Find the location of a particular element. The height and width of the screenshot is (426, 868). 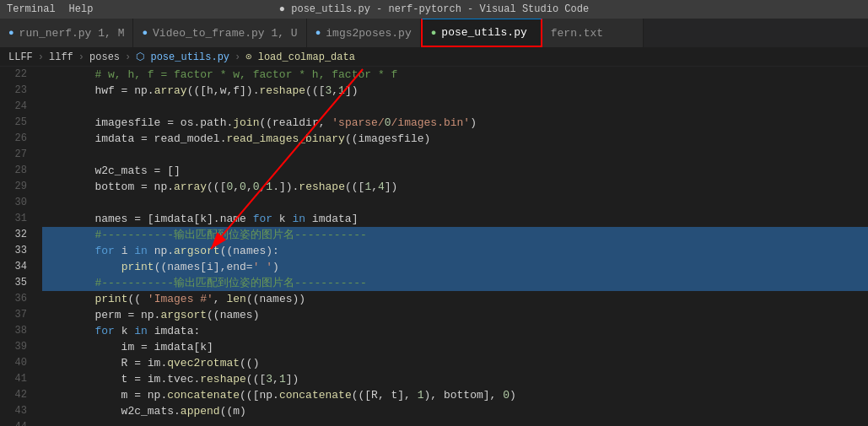

breadcrumb-sep1: › is located at coordinates (40, 57).